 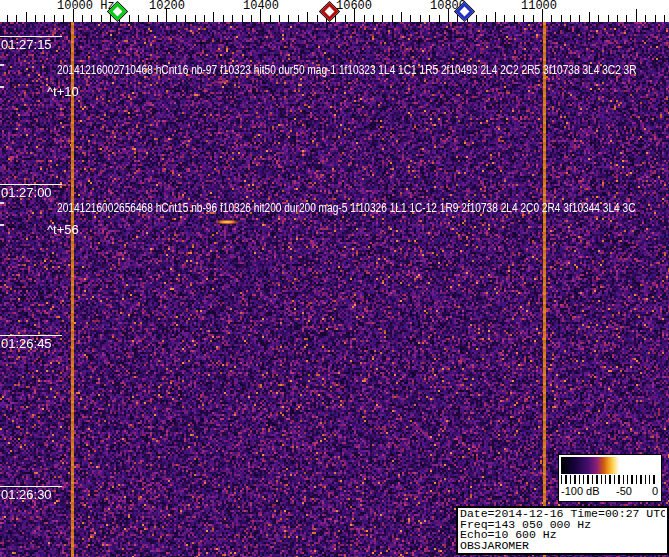 I want to click on info-station: OBSJAROMER, so click(x=562, y=546).